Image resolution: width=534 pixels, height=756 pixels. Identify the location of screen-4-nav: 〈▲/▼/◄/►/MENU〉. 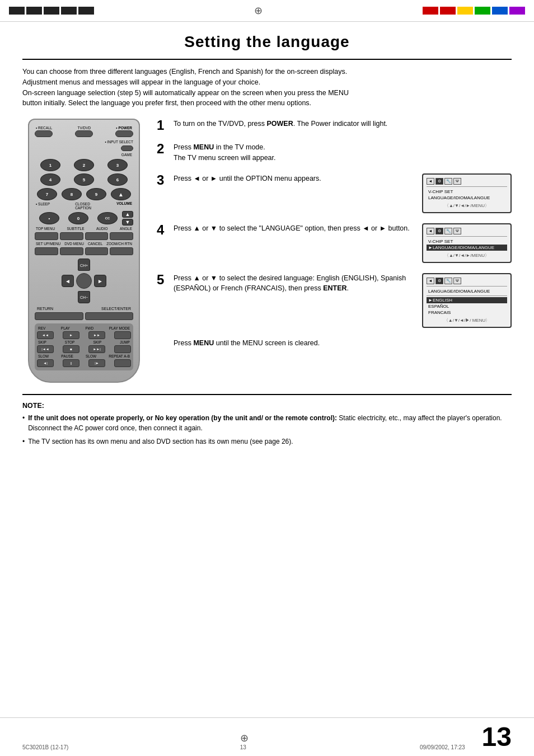
(467, 255).